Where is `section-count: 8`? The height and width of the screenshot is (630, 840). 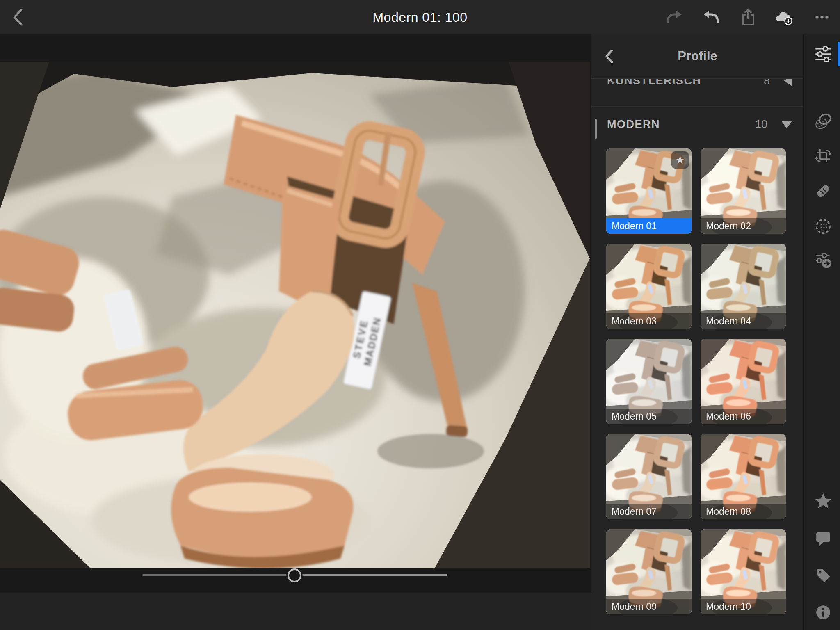
section-count: 8 is located at coordinates (767, 83).